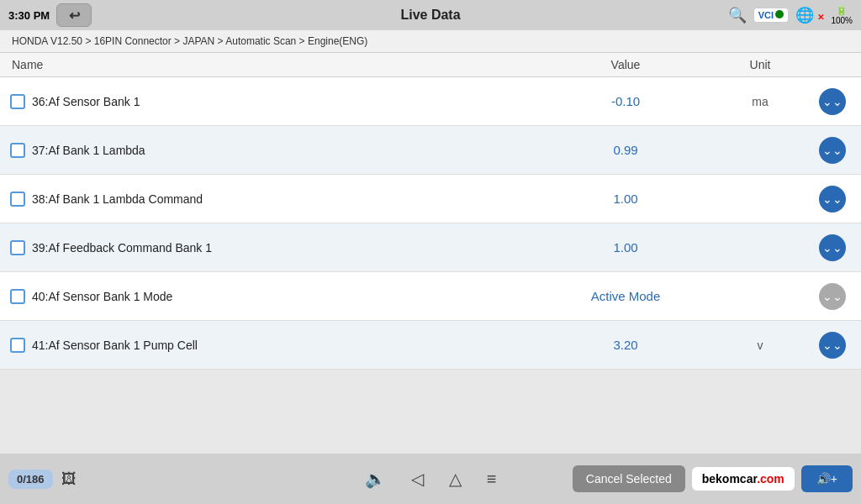 The width and height of the screenshot is (861, 504). Describe the element at coordinates (271, 248) in the screenshot. I see `row-name-cell: 39:Af Feedback Command Bank 1` at that location.